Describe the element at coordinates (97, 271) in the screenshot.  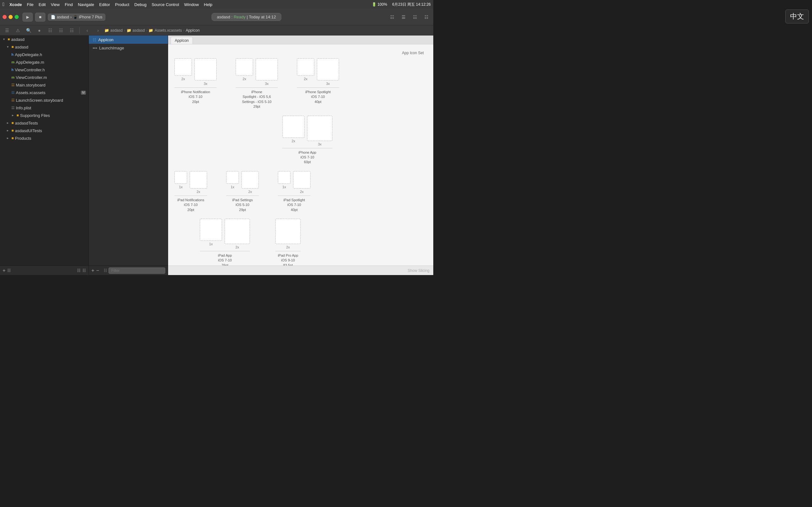
I see `remove-asset-button: −` at that location.